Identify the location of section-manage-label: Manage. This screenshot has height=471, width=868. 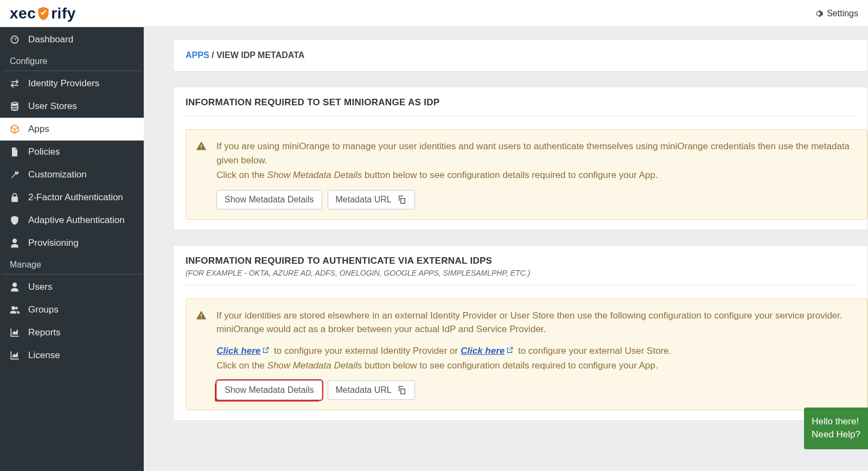
(72, 265).